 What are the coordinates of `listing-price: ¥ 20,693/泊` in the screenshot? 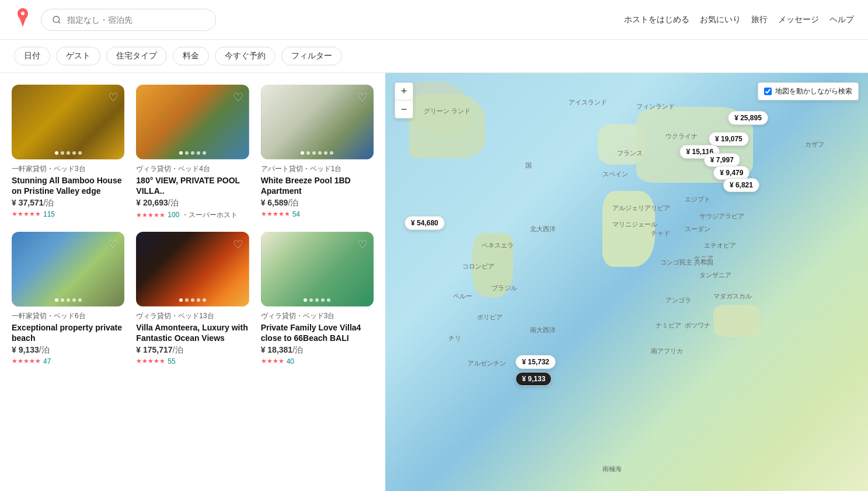 It's located at (193, 203).